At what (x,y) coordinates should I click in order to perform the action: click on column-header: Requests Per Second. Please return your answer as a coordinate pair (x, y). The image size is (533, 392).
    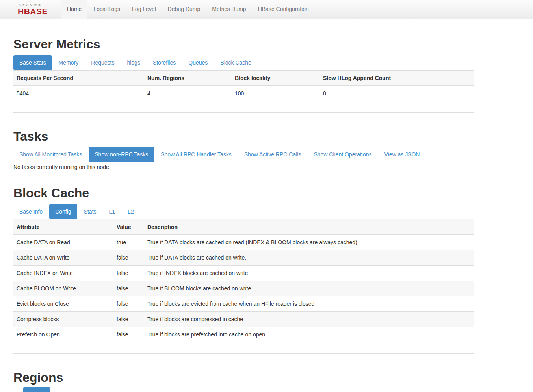
    Looking at the image, I should click on (79, 78).